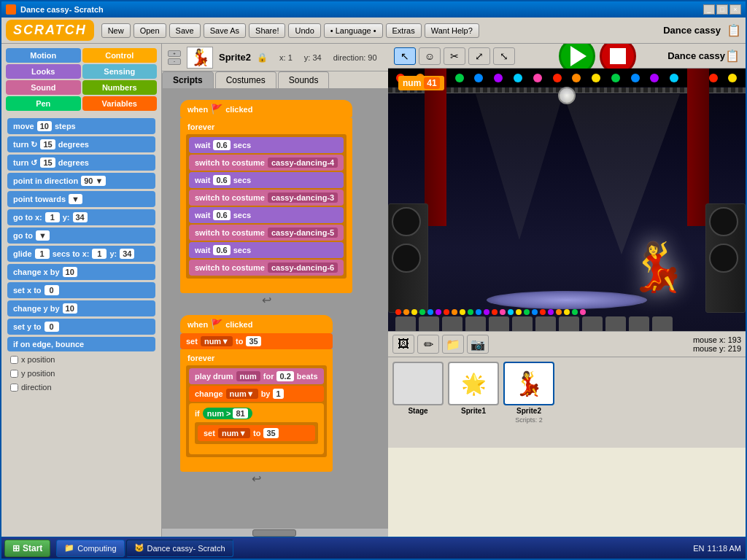 This screenshot has width=747, height=560. What do you see at coordinates (120, 88) in the screenshot?
I see `cat-numbers-btn: Numbers` at bounding box center [120, 88].